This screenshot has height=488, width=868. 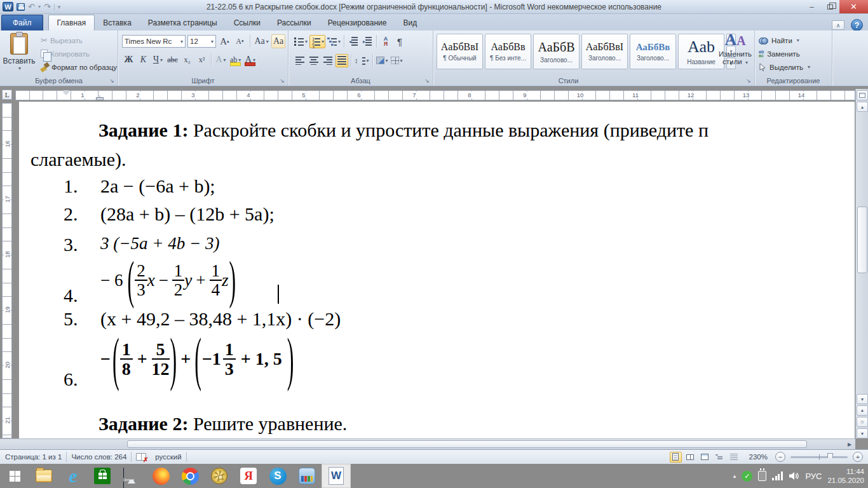 What do you see at coordinates (225, 41) in the screenshot?
I see `grow-font-button: А▴` at bounding box center [225, 41].